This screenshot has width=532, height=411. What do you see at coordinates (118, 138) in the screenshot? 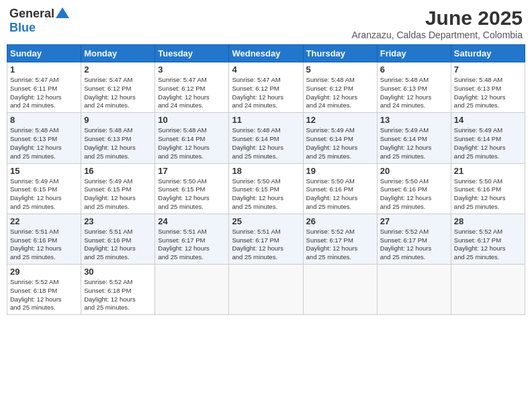
I see `calendar-cell: 9Sunrise: 5:48 AM Sunset: 6:13 PM Daylig…` at bounding box center [118, 138].